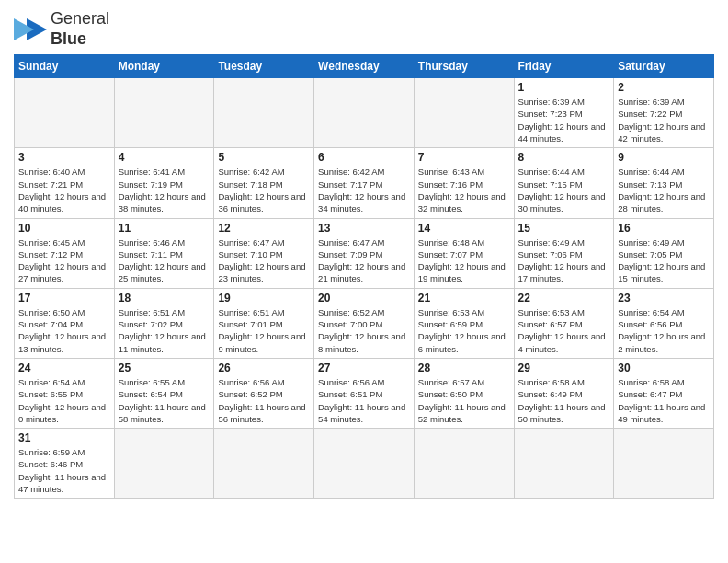  What do you see at coordinates (364, 29) in the screenshot?
I see `calendar-header: GeneralBlue` at bounding box center [364, 29].